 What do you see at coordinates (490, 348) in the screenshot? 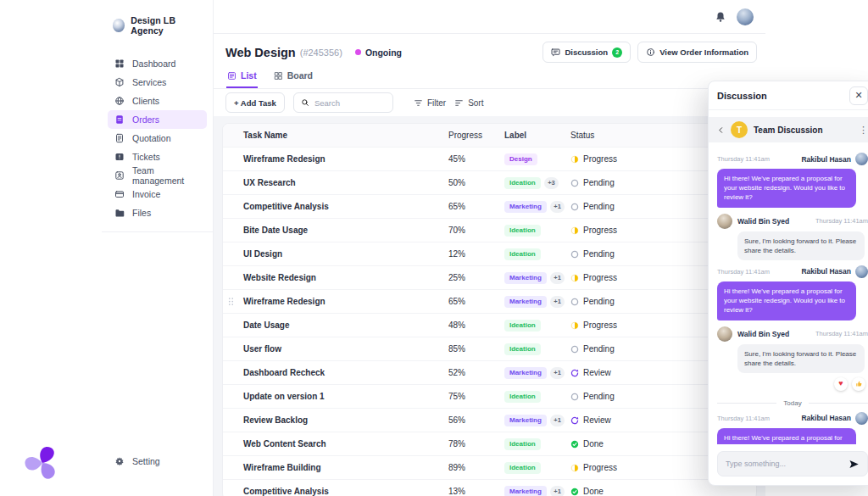
I see `table-row: User flow85%IdeationPending` at bounding box center [490, 348].